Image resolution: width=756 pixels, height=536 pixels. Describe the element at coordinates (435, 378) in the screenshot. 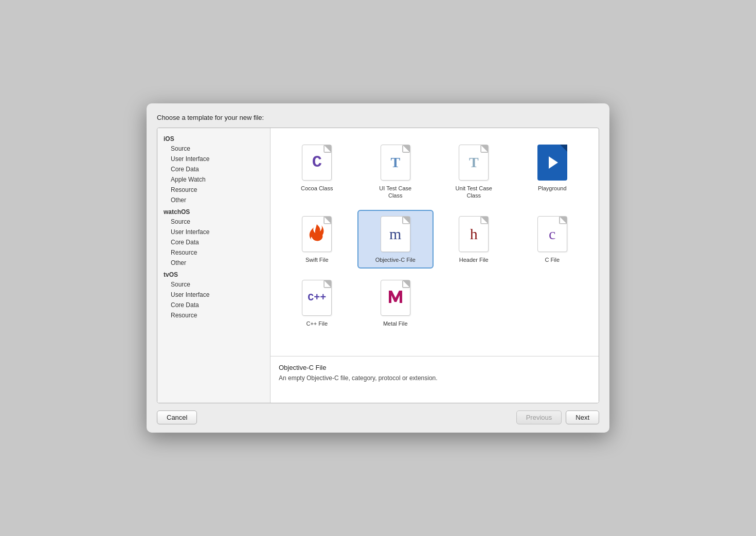

I see `description-text: An empty Objective-C file, category, pro…` at that location.